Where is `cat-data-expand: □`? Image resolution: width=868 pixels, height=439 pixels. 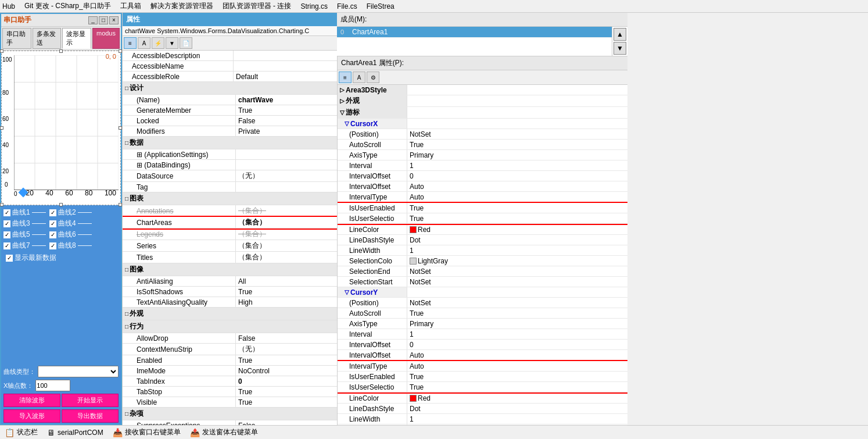 cat-data-expand: □ is located at coordinates (127, 143).